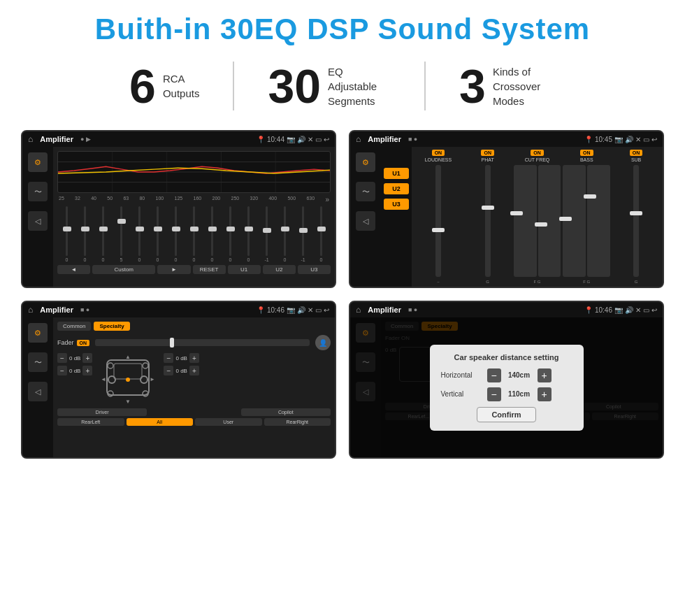  What do you see at coordinates (322, 234) in the screenshot?
I see `eq-slider-14: 0` at bounding box center [322, 234].